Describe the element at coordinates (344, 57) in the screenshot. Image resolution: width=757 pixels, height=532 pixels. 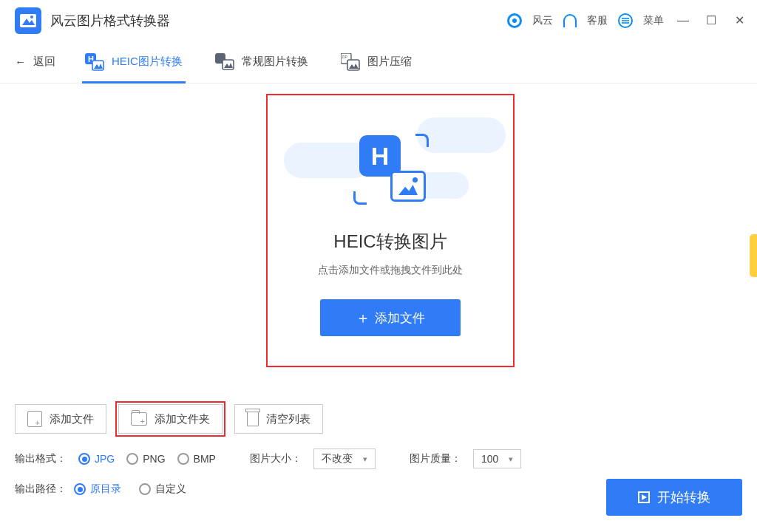
I see `svg-text: ZIP` at that location.